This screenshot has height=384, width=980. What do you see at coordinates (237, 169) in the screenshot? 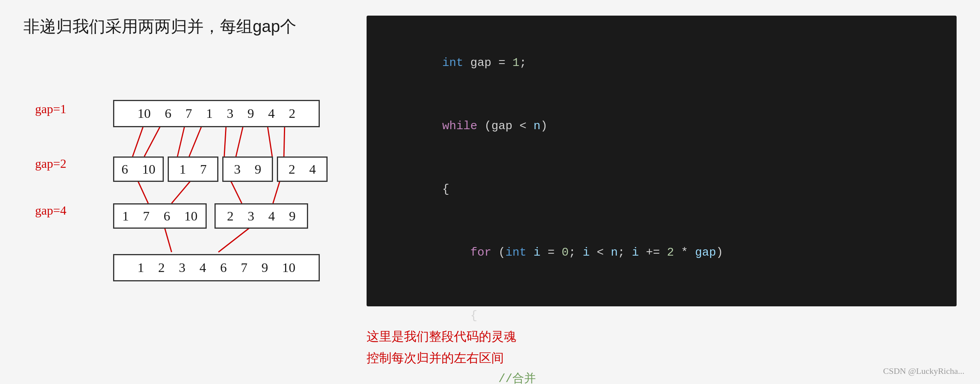
I see `r2-g2-v0: 3` at bounding box center [237, 169].